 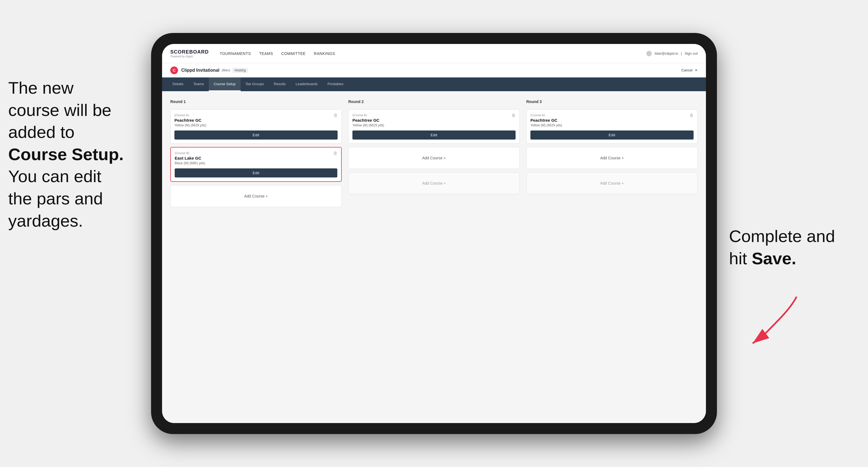 What do you see at coordinates (336, 153) in the screenshot?
I see `round-1-course-b-delete-icon: 🗑` at bounding box center [336, 153].